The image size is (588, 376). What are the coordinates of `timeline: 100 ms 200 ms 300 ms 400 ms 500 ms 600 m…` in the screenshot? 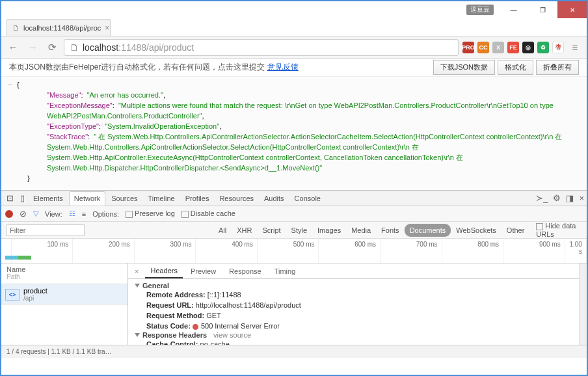 It's located at (294, 251).